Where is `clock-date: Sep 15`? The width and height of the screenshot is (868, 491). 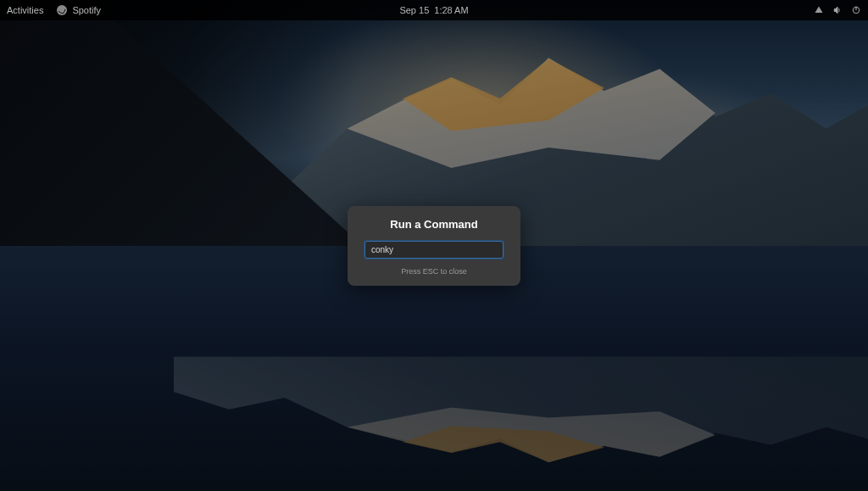 clock-date: Sep 15 is located at coordinates (414, 10).